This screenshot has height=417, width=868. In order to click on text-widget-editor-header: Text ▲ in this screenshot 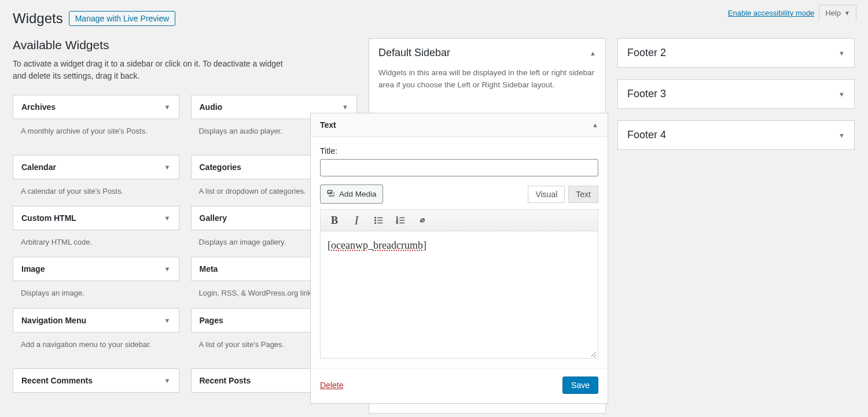, I will do `click(459, 125)`.